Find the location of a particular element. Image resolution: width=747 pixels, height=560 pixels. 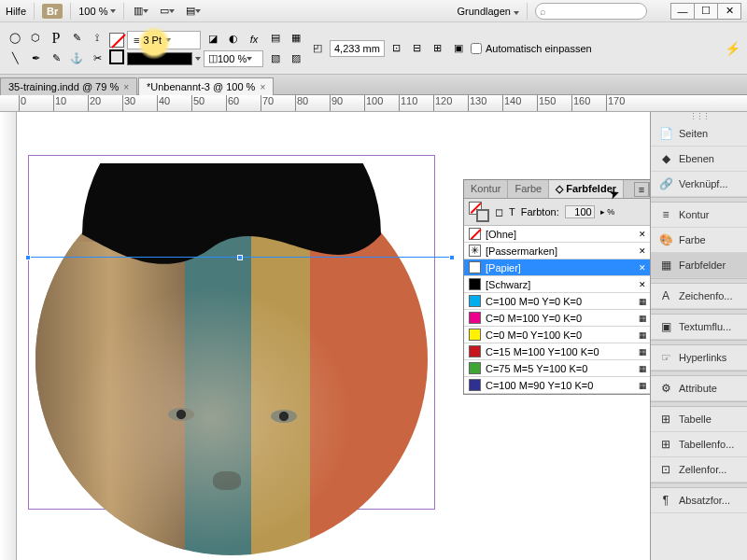

text-format-icon: T is located at coordinates (512, 212).